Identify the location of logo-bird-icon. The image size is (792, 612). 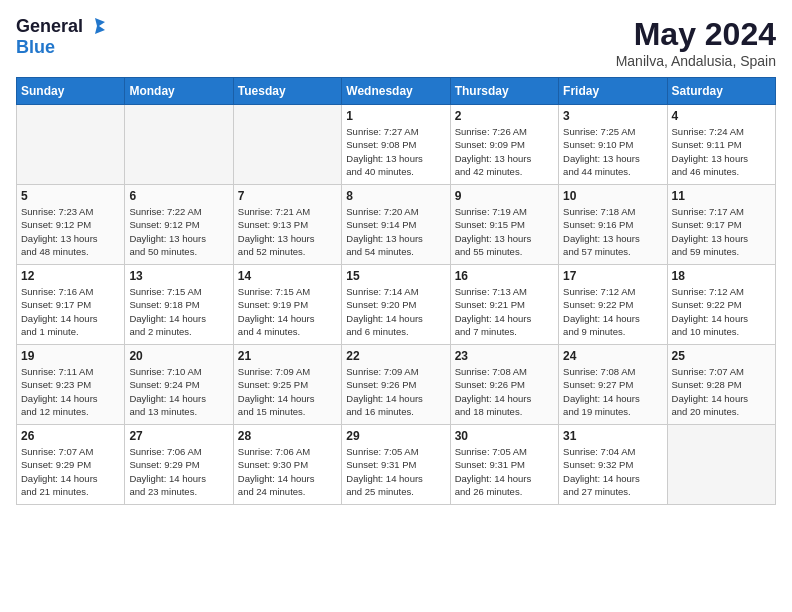
(95, 26).